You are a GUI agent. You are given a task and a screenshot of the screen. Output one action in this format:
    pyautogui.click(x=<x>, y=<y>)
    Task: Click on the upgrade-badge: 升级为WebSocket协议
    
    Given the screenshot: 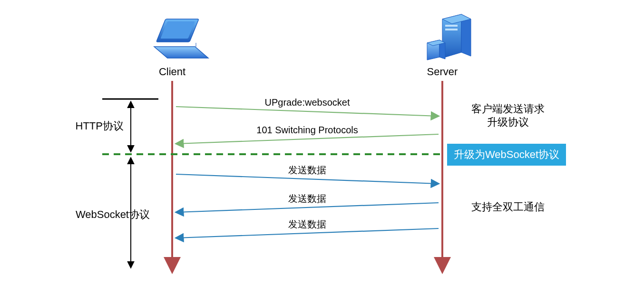 What is the action you would take?
    pyautogui.click(x=507, y=155)
    